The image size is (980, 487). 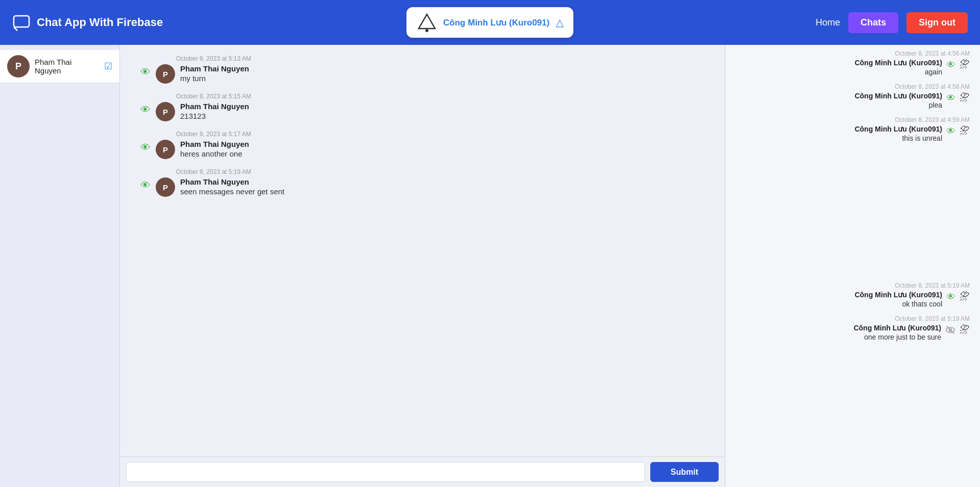 What do you see at coordinates (898, 100) in the screenshot?
I see `right-msg-content-2: Công Minh Lưu (Kuro091) plea` at bounding box center [898, 100].